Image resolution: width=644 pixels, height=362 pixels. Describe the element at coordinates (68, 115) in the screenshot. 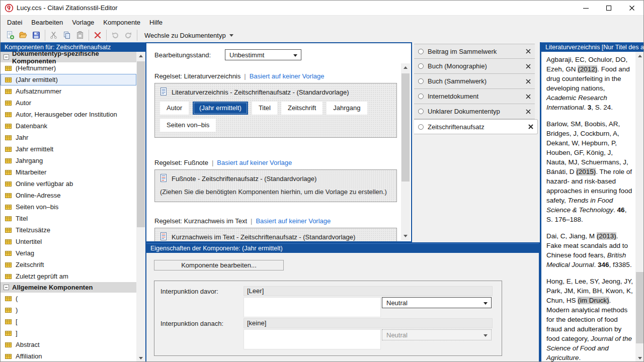

I see `component-item-autor-herausgeber-oder-institution: Autor, Herausgeber oder Institution` at that location.